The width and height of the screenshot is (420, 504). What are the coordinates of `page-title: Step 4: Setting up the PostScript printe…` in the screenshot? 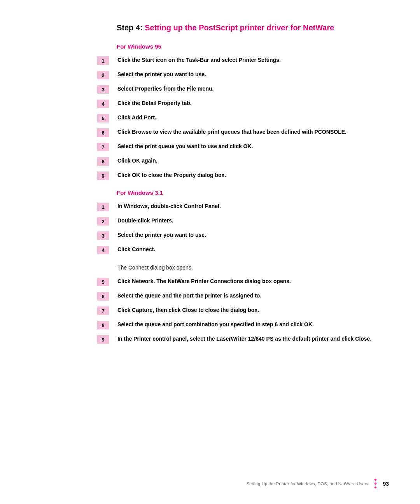 It's located at (210, 28).